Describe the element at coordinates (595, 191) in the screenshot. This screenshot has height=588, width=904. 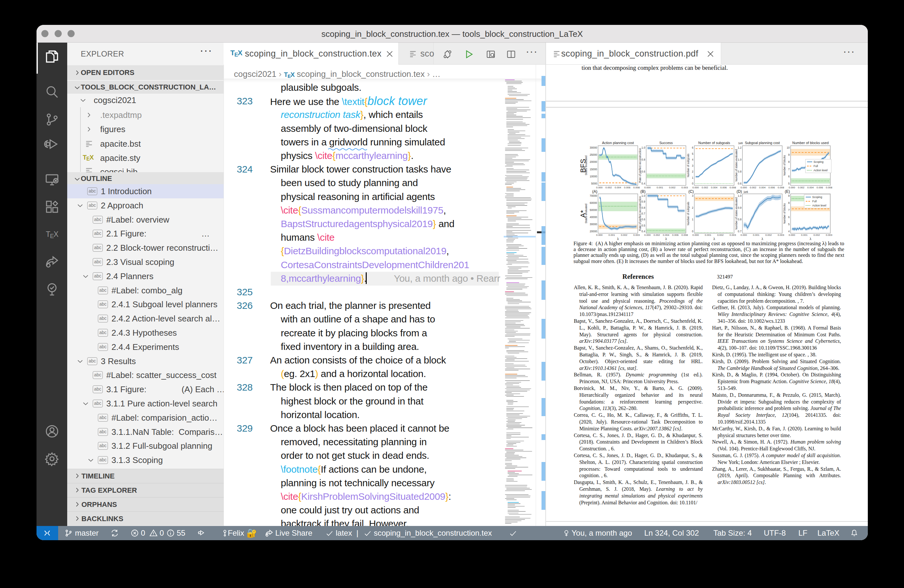
I see `svg-text: (A)` at that location.